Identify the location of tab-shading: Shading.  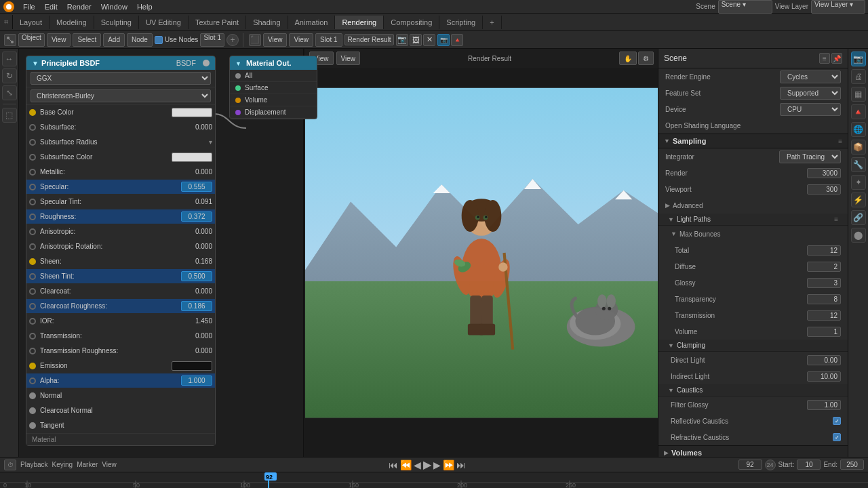
(267, 22).